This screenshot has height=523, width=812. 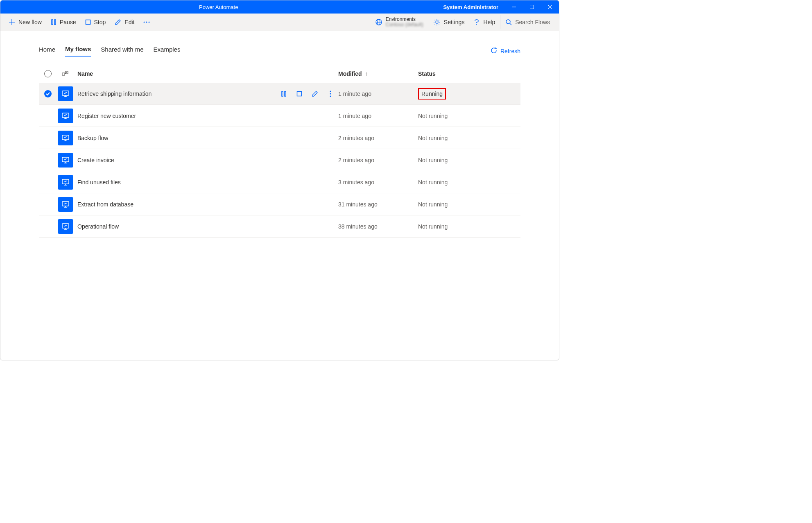 What do you see at coordinates (315, 94) in the screenshot?
I see `row-edit-icon` at bounding box center [315, 94].